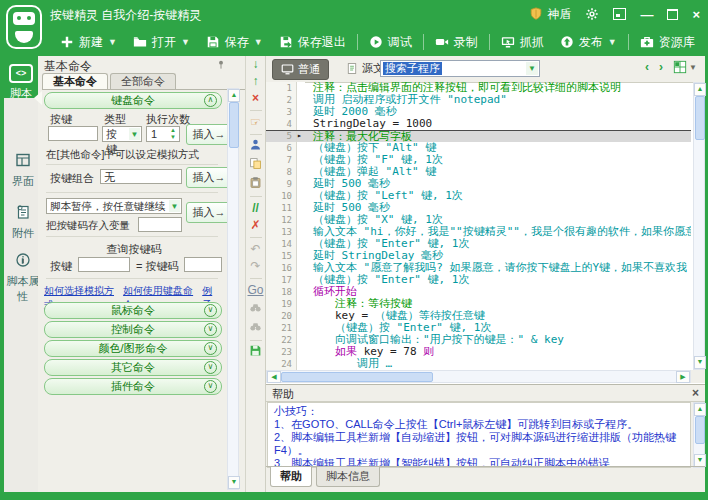 The image size is (708, 500). I want to click on help-scrollbar: ▲ ▼, so click(699, 435).